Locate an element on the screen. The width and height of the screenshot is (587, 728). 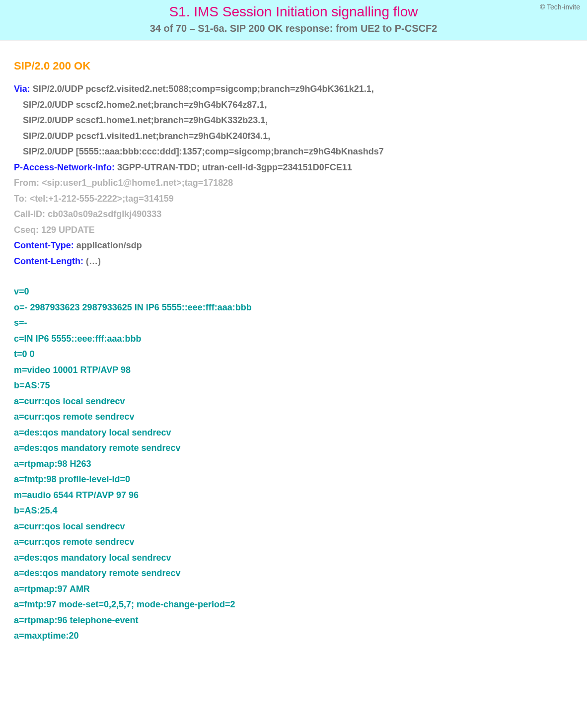
sip-header-cseq: Cseq: 129 UPDATE is located at coordinates (300, 230).